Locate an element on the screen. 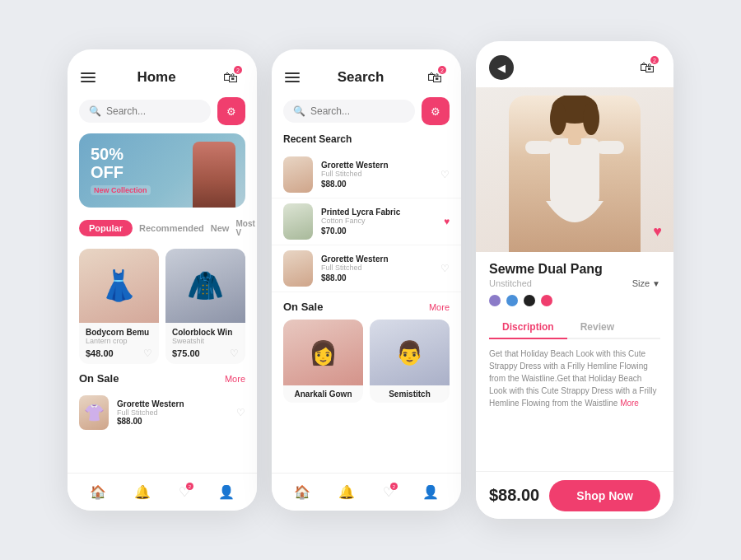  product-card: 👗 Bodycorn Bemu Lantern crop $48.00 ♡ is located at coordinates (119, 306).